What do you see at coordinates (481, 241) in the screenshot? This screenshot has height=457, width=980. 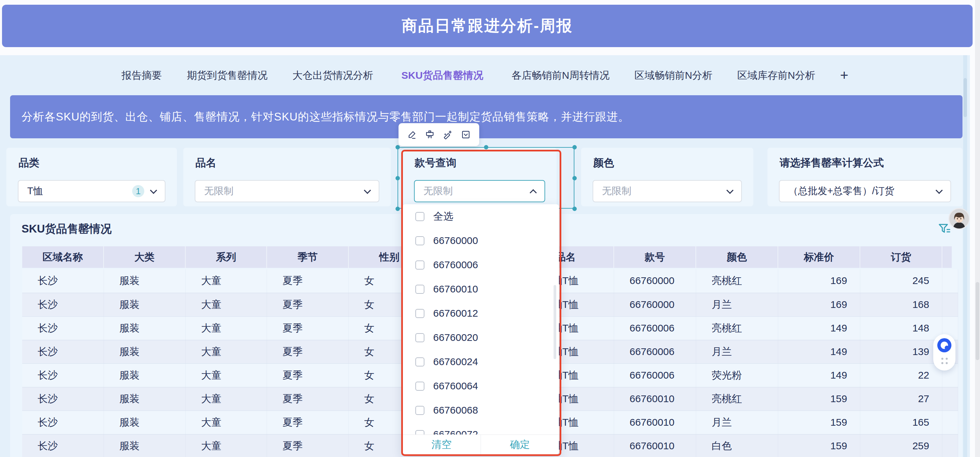 I see `dropdown-option-0: 66760000` at bounding box center [481, 241].